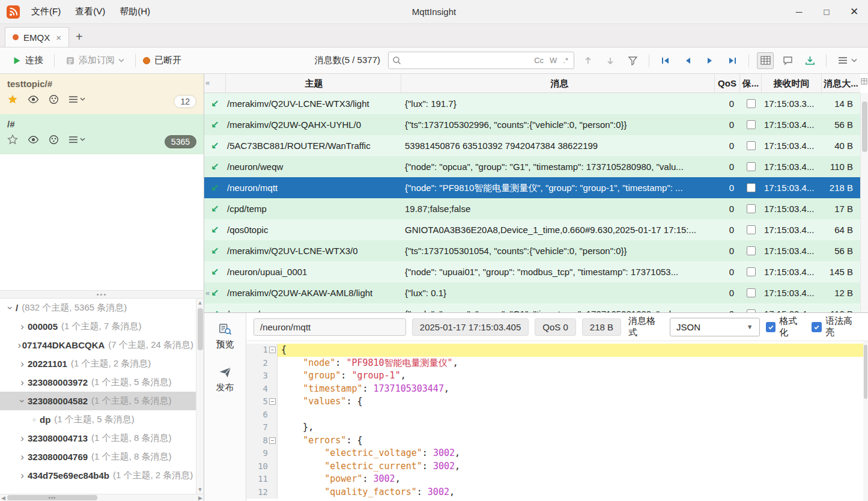 This screenshot has width=868, height=501. Describe the element at coordinates (765, 61) in the screenshot. I see `table-view-button` at that location.